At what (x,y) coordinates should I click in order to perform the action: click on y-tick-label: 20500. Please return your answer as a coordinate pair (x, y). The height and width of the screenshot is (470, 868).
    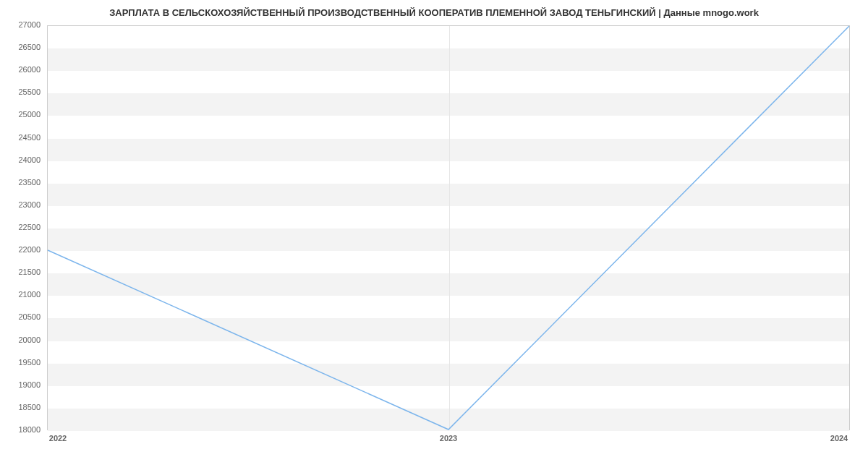
    Looking at the image, I should click on (22, 317).